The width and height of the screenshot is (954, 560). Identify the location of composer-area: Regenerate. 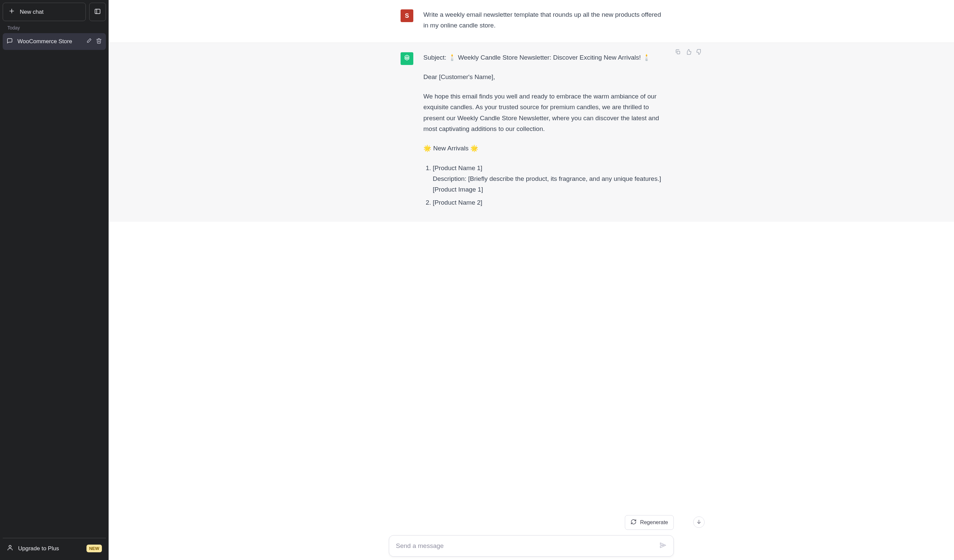
(532, 543).